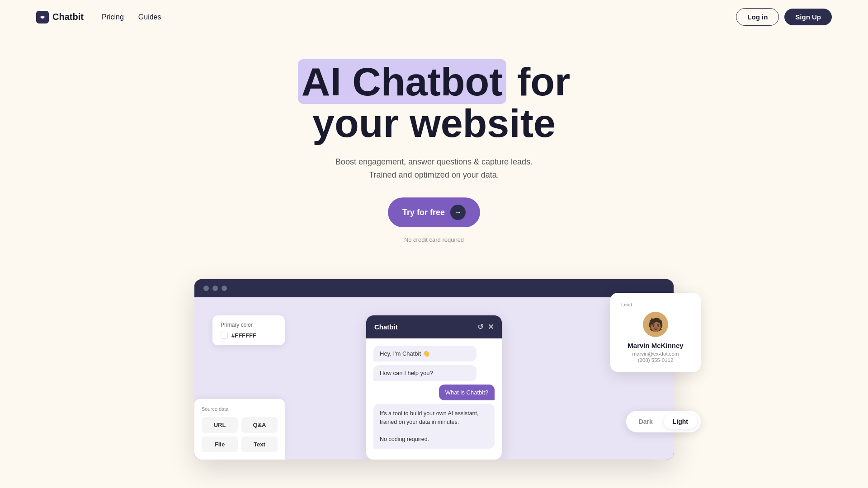 The image size is (868, 488). What do you see at coordinates (68, 17) in the screenshot?
I see `logo-text: Chatbit` at bounding box center [68, 17].